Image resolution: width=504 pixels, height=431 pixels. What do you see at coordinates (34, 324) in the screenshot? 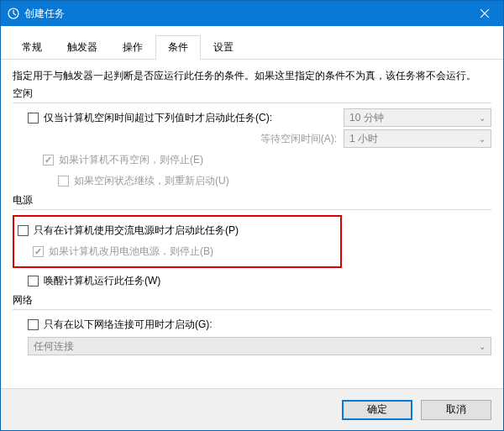
I see `checkbox-start-if-connection` at bounding box center [34, 324].